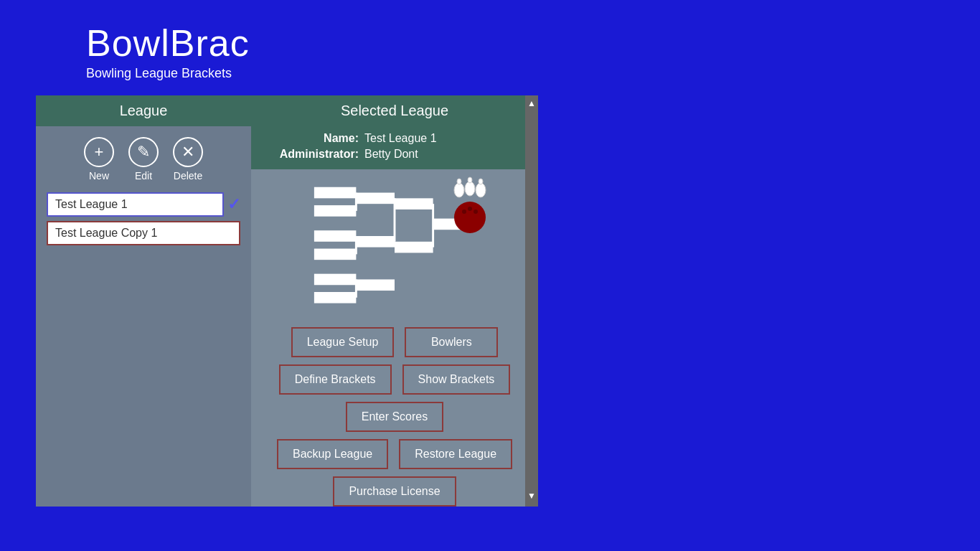  Describe the element at coordinates (143, 219) in the screenshot. I see `league-list: ✓` at that location.